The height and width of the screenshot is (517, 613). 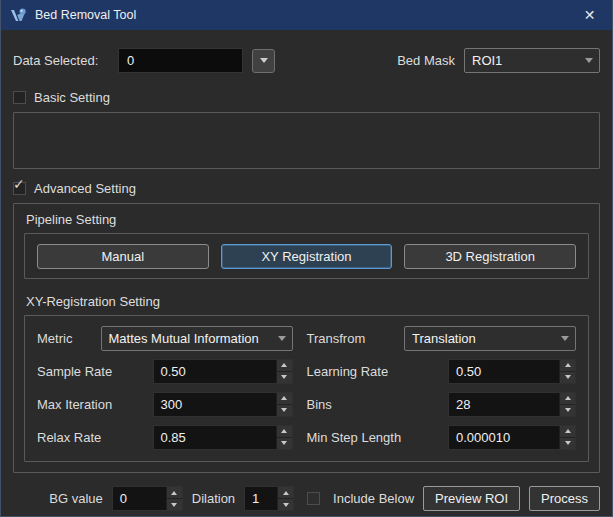 I want to click on bed-mask-value: ROI1, so click(x=528, y=60).